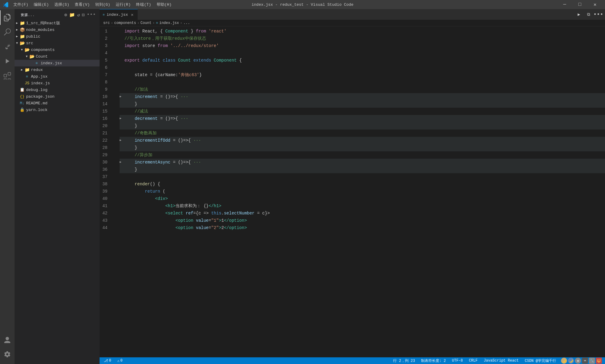 Image resolution: width=605 pixels, height=364 pixels. Describe the element at coordinates (103, 5) in the screenshot. I see `menu-goto: 转到(G)` at that location.